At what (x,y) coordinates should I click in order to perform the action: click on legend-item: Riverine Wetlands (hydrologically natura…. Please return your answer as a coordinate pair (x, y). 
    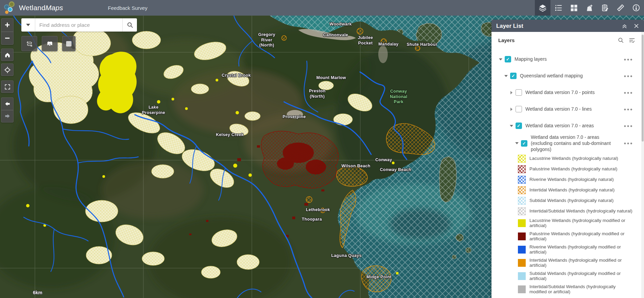
    Looking at the image, I should click on (566, 180).